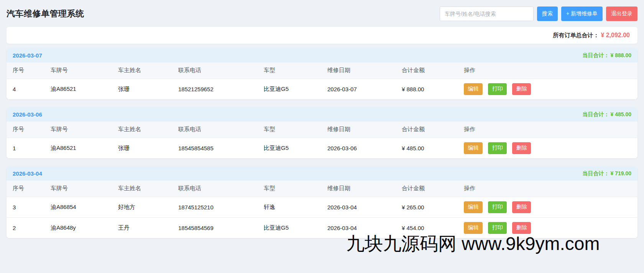 Image resolution: width=644 pixels, height=273 pixels. I want to click on day-total-amount: ¥ 888.00, so click(621, 55).